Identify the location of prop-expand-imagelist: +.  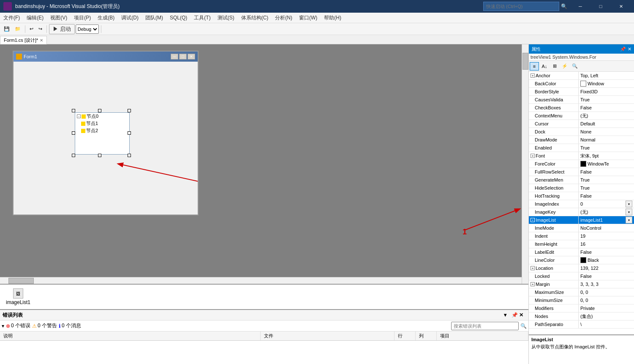
(533, 220).